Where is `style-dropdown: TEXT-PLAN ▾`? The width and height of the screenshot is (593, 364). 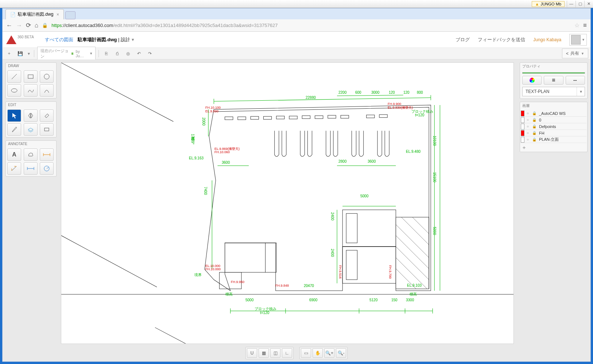
style-dropdown: TEXT-PLAN ▾ is located at coordinates (554, 92).